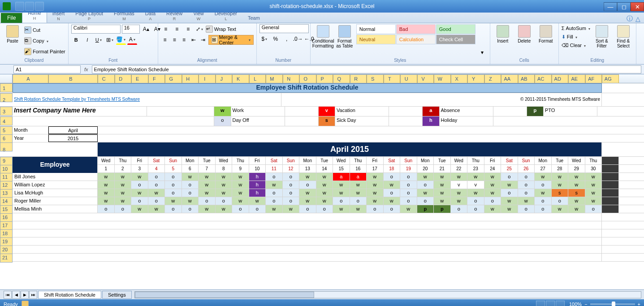  Describe the element at coordinates (576, 37) in the screenshot. I see `fill-button: ⬇Fill` at that location.